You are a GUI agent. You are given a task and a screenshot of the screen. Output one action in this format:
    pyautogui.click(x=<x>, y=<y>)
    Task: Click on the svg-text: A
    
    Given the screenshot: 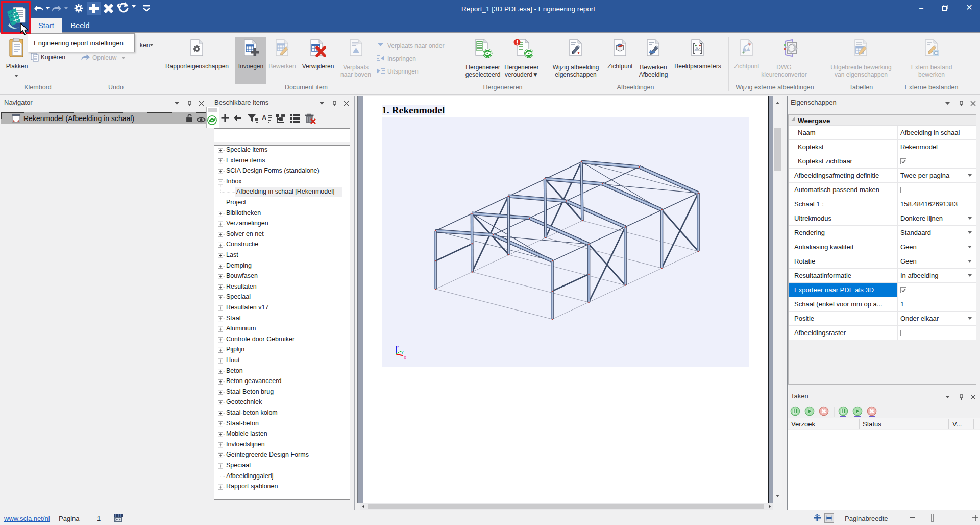 What is the action you would take?
    pyautogui.click(x=264, y=117)
    